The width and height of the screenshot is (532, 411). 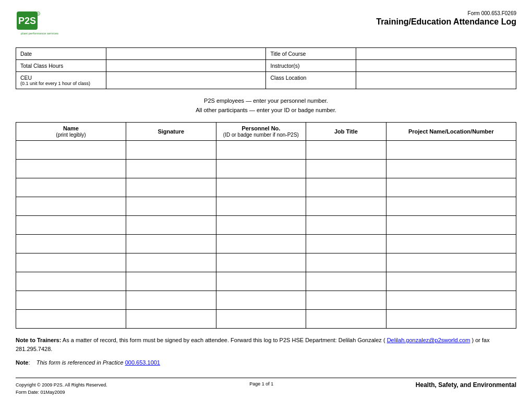 What do you see at coordinates (446, 19) in the screenshot?
I see `form-info: Form 000.653.F0269 Training/Education At…` at bounding box center [446, 19].